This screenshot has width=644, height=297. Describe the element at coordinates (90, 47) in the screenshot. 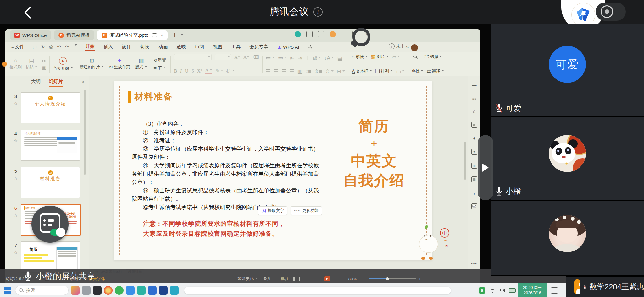

I see `menu-home: 开始` at that location.